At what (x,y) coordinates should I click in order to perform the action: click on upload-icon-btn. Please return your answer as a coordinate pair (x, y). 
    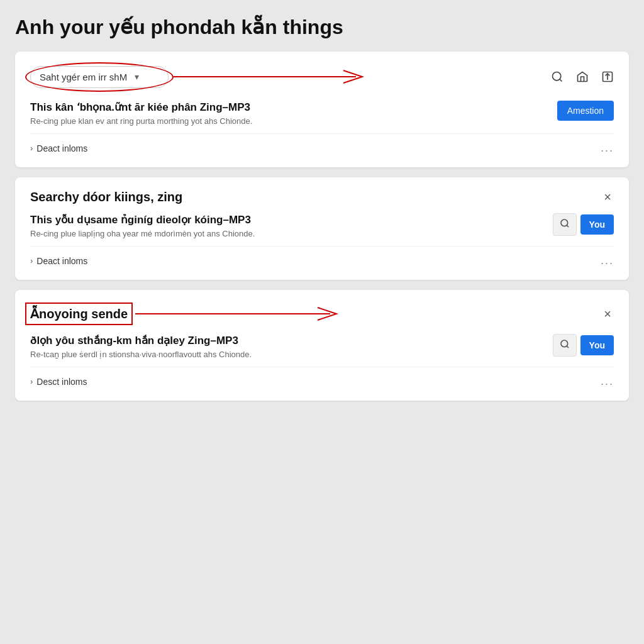
    Looking at the image, I should click on (608, 77).